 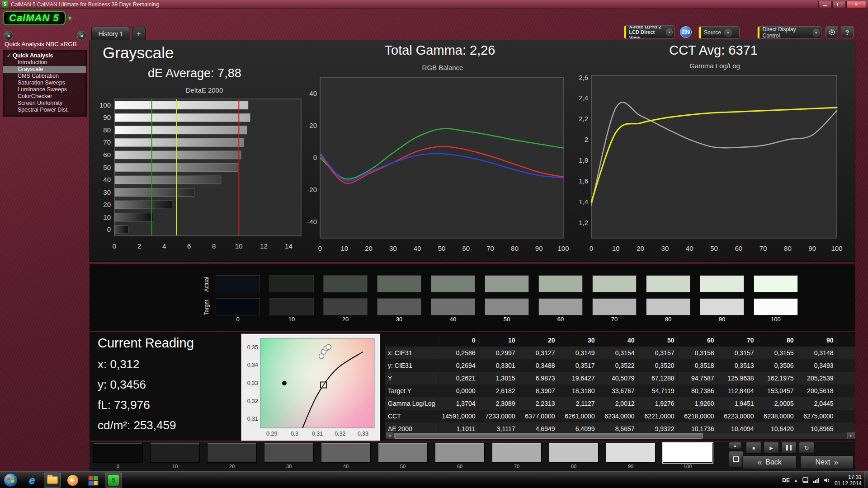 I want to click on stop-button: ■, so click(x=754, y=448).